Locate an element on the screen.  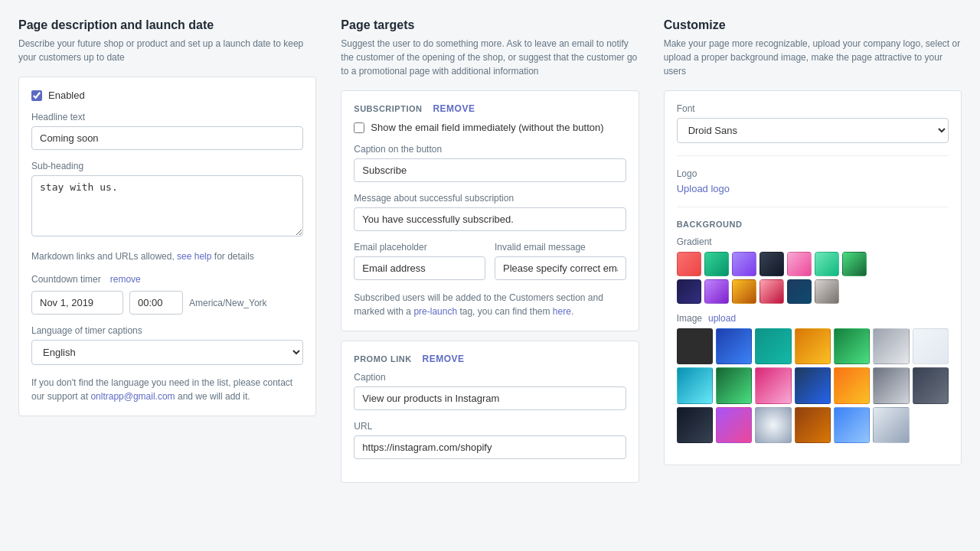
caption-promo-input is located at coordinates (490, 398).